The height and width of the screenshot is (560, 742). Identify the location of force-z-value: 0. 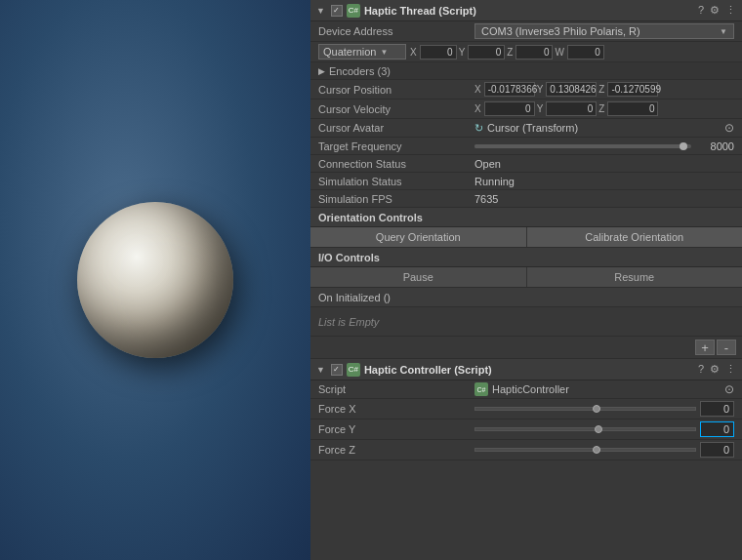
(717, 450).